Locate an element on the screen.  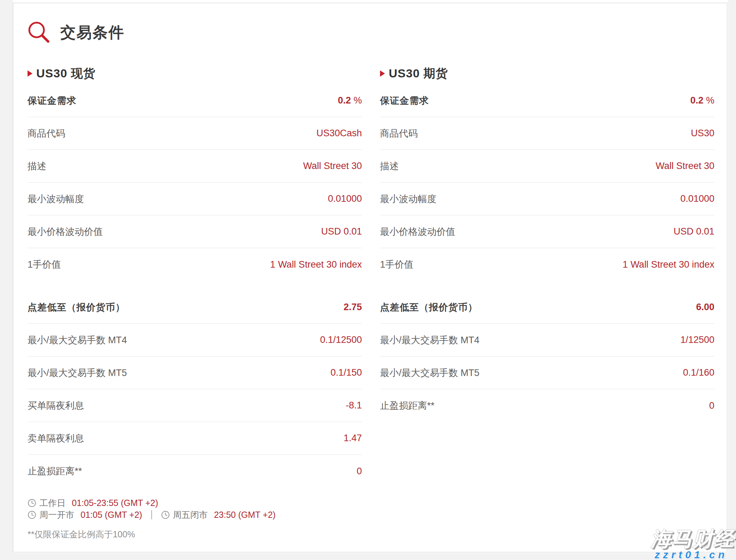
spec-value: 0.1/12500 is located at coordinates (341, 340).